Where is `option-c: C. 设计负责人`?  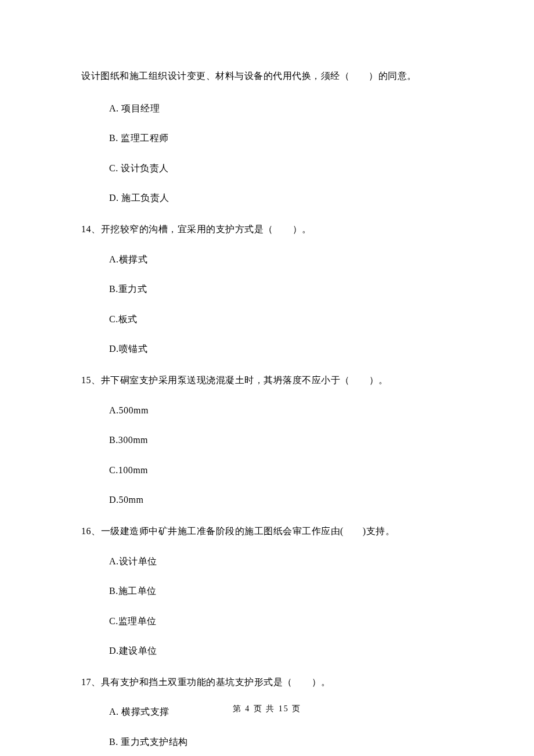
option-c: C. 设计负责人 is located at coordinates (281, 168).